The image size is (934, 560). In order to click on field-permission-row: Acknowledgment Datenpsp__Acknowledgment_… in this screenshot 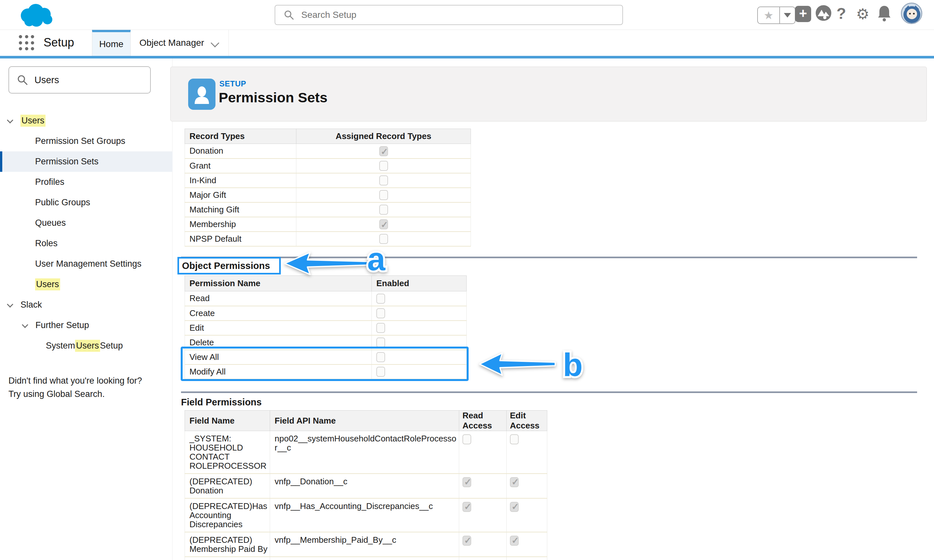, I will do `click(366, 558)`.